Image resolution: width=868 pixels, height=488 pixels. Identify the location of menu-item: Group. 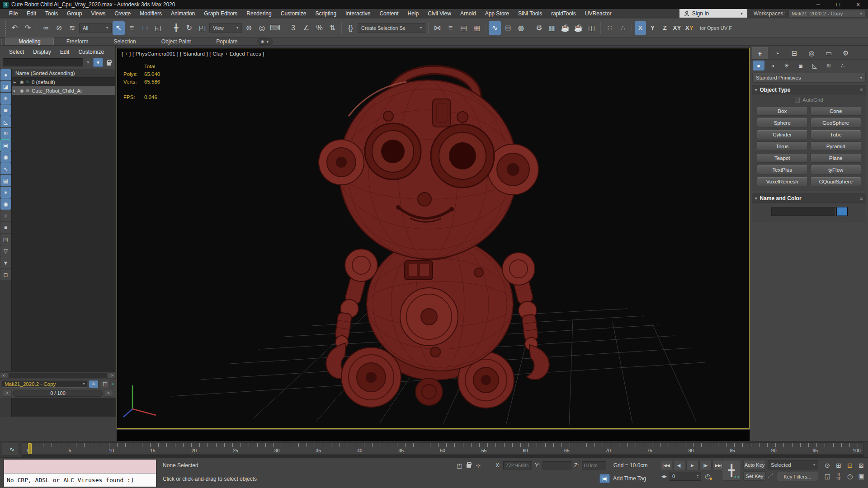
(74, 14).